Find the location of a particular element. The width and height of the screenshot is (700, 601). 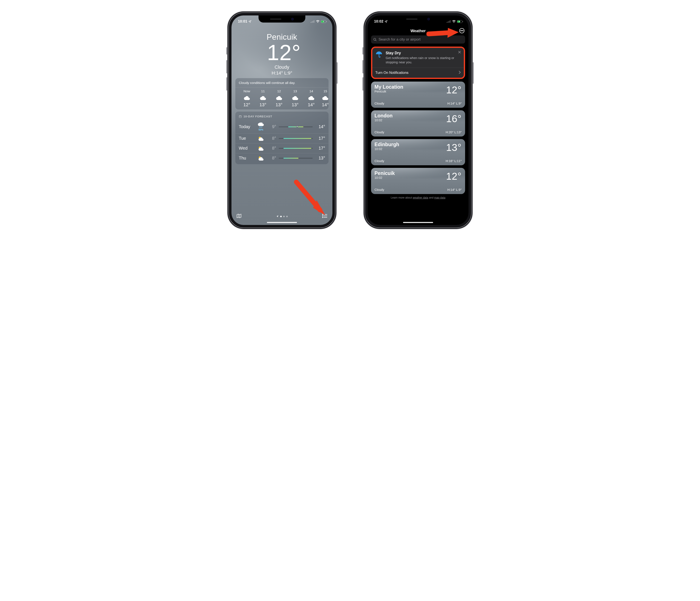

chevron-right-icon is located at coordinates (460, 72).